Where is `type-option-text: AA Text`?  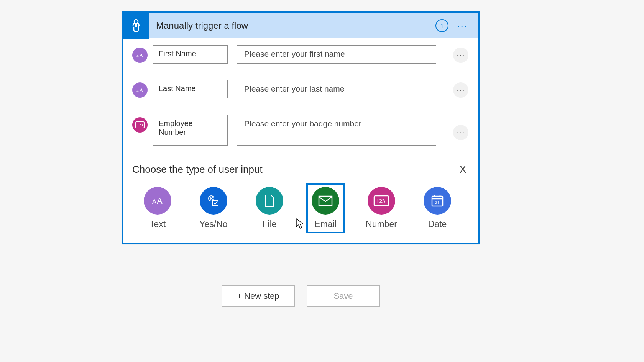 type-option-text: AA Text is located at coordinates (158, 208).